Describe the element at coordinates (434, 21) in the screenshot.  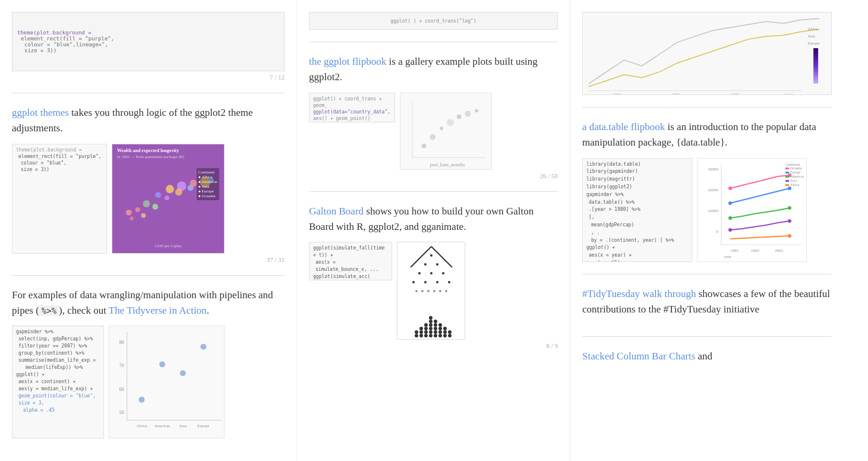
I see `col2-top-section: ggplot( ) + coord_trans("log")` at that location.